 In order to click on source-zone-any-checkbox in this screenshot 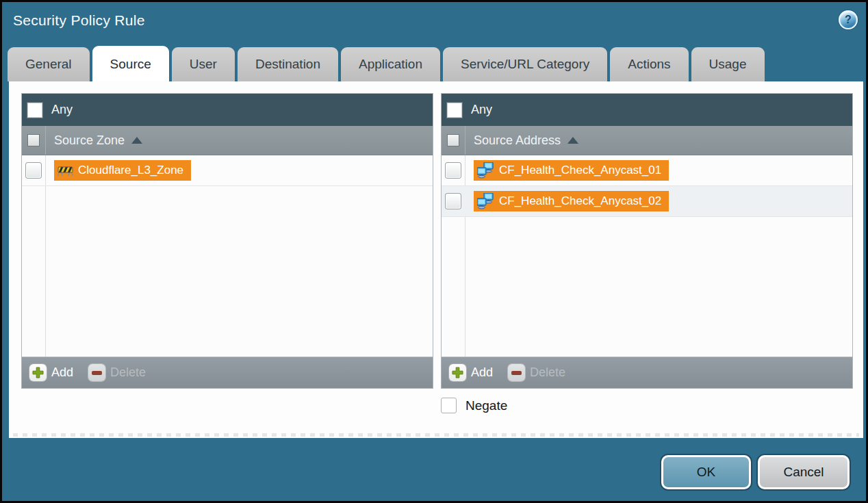, I will do `click(35, 110)`.